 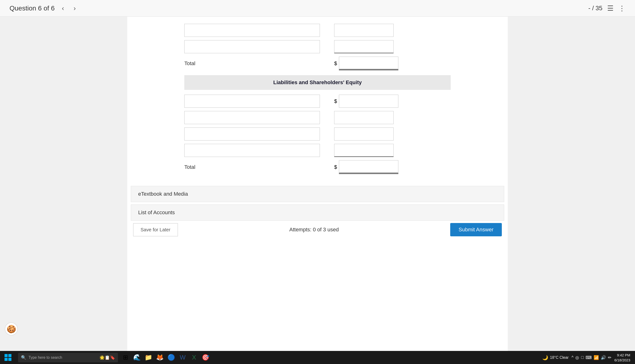 What do you see at coordinates (622, 355) in the screenshot?
I see `time-display: 9:42 PM` at bounding box center [622, 355].